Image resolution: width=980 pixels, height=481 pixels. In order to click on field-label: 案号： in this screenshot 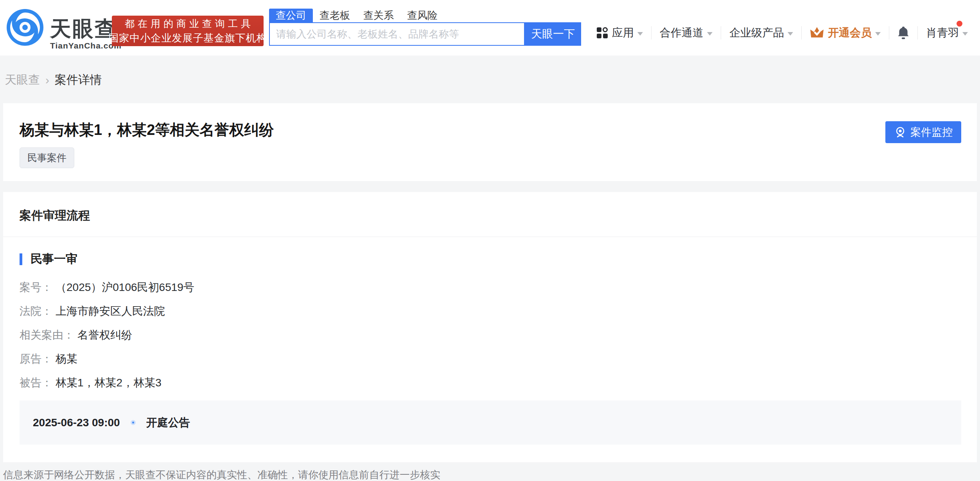, I will do `click(36, 287)`.